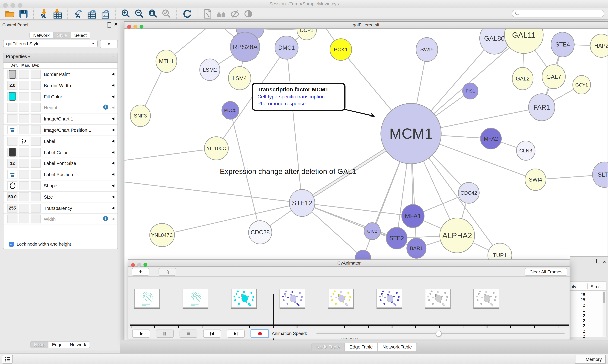  I want to click on node-SLT2: SLT2, so click(600, 175).